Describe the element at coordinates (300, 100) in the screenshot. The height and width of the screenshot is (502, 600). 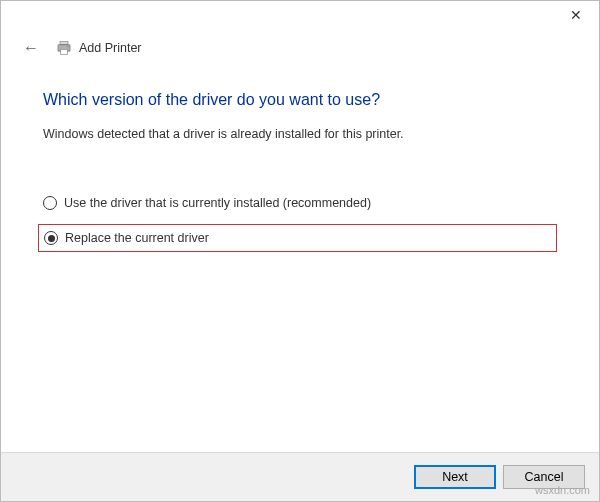
I see `page-heading: Which version of the driver do you want …` at that location.